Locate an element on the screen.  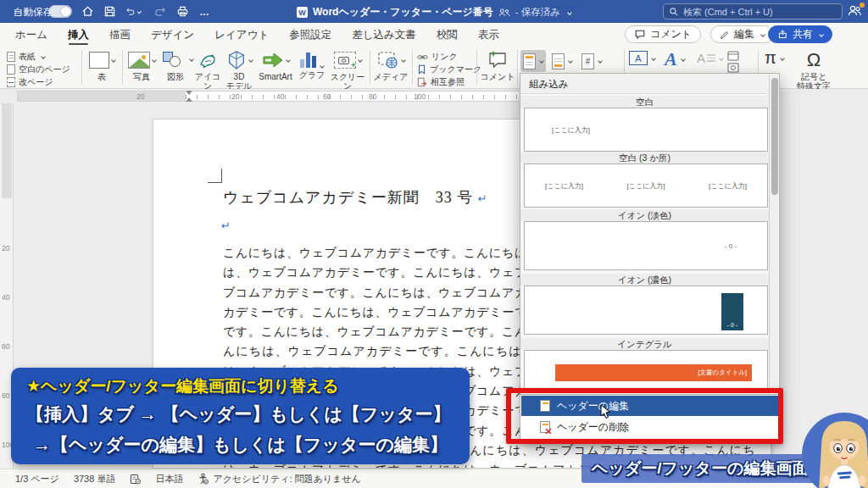
undo-icon is located at coordinates (133, 12).